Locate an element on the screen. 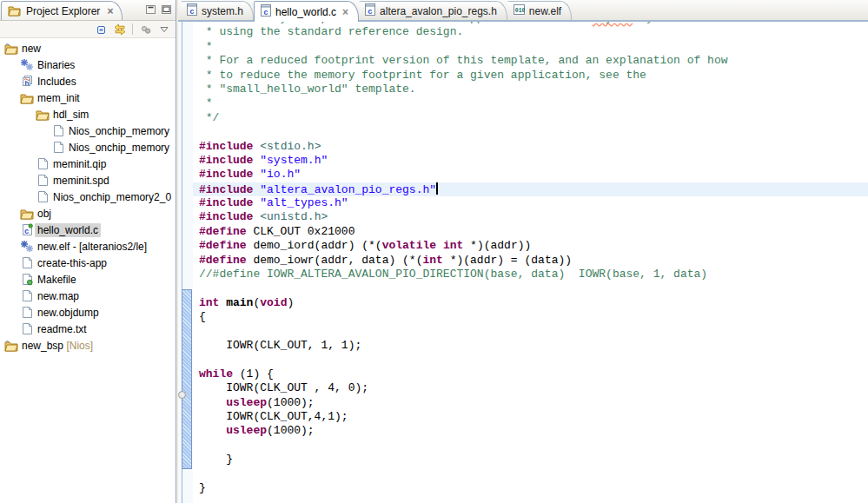  tree-item-new-map: new.map is located at coordinates (88, 295).